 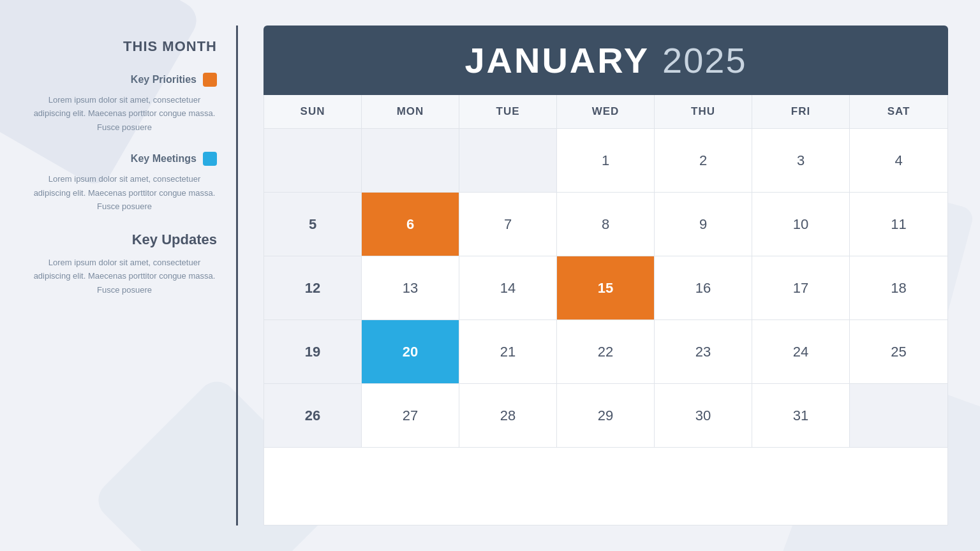 What do you see at coordinates (801, 224) in the screenshot?
I see `calendar-cell-10: 10` at bounding box center [801, 224].